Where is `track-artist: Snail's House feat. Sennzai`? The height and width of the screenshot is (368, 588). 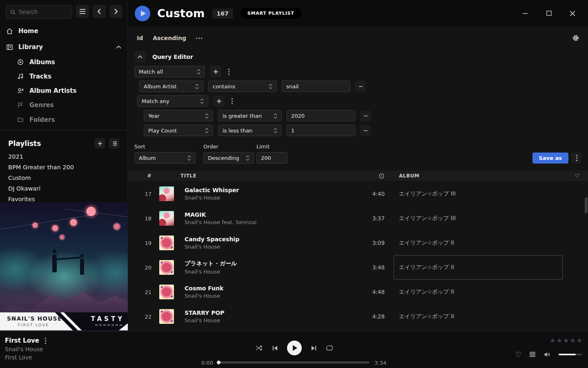
track-artist: Snail's House feat. Sennzai is located at coordinates (270, 222).